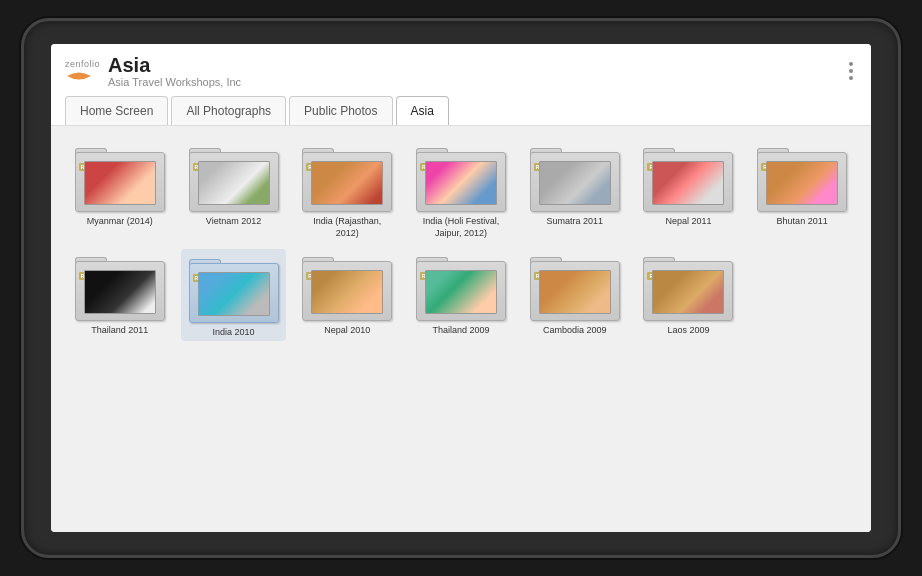  What do you see at coordinates (461, 190) in the screenshot?
I see `folder-item-india-holi: RAW India (Holi Festival, Jaipur, 2012)` at bounding box center [461, 190].